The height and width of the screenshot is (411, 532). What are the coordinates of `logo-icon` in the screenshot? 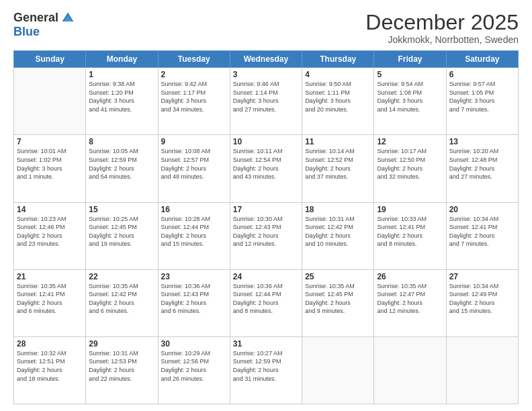 It's located at (68, 18).